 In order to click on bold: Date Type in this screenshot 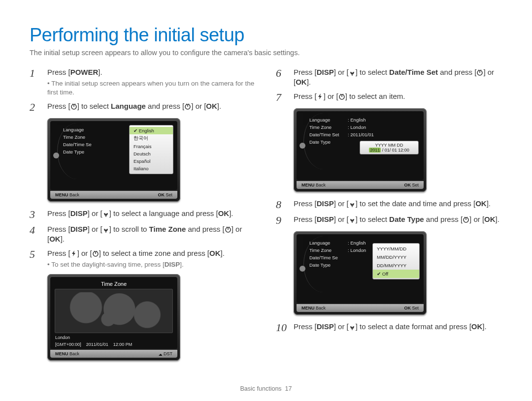, I will do `click(407, 219)`.